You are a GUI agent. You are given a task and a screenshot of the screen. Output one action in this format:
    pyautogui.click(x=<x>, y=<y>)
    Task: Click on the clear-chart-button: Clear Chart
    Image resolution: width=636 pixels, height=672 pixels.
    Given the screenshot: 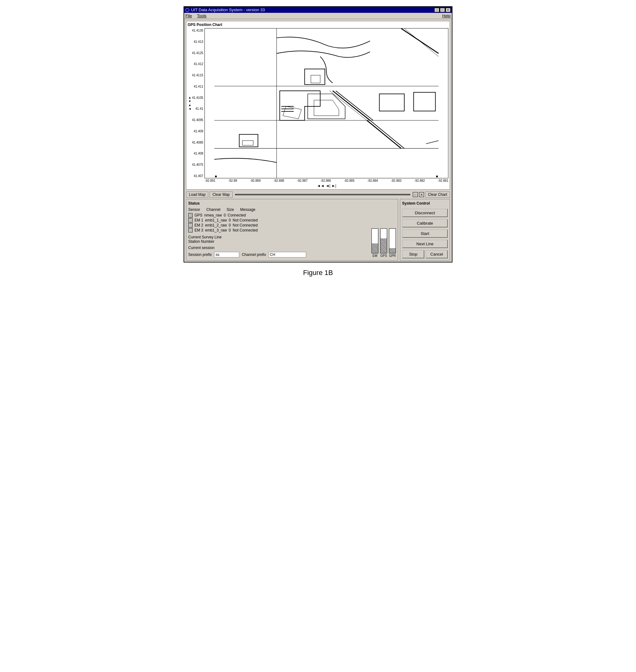 What is the action you would take?
    pyautogui.click(x=437, y=195)
    